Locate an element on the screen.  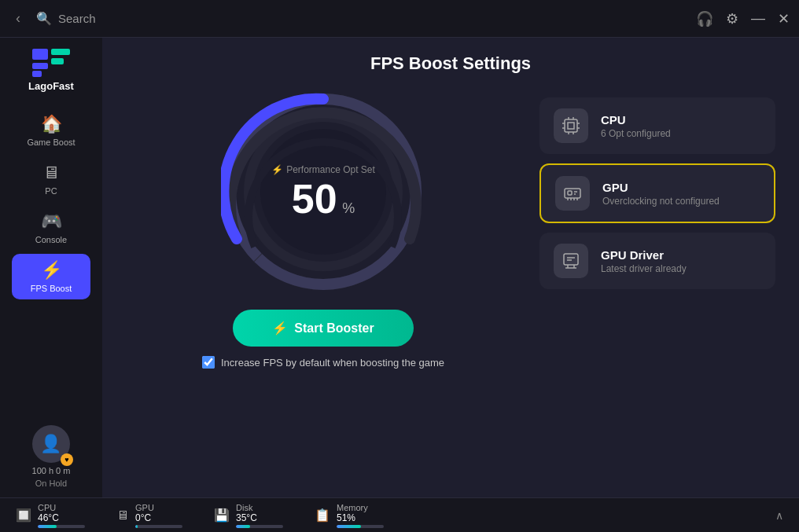
chevron-up-icon: ∧ is located at coordinates (779, 515).